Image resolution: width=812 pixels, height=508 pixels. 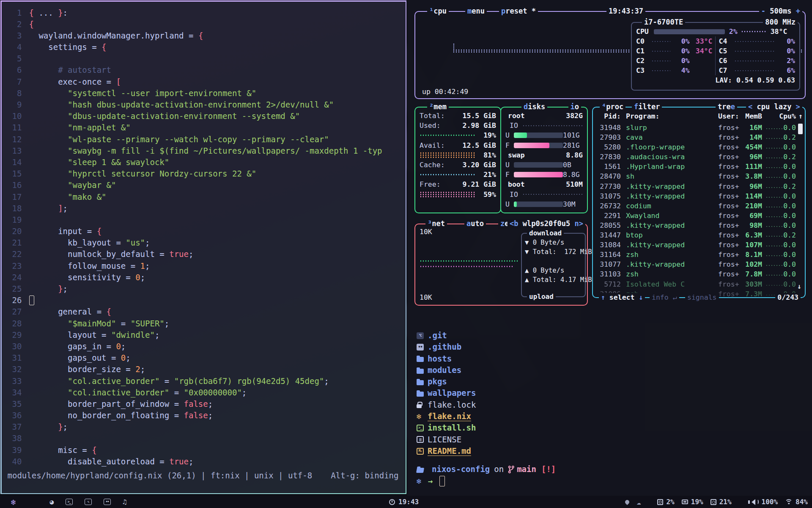 I want to click on process-row: 5712Isolated Web Cfros+303M0.0, so click(x=699, y=284).